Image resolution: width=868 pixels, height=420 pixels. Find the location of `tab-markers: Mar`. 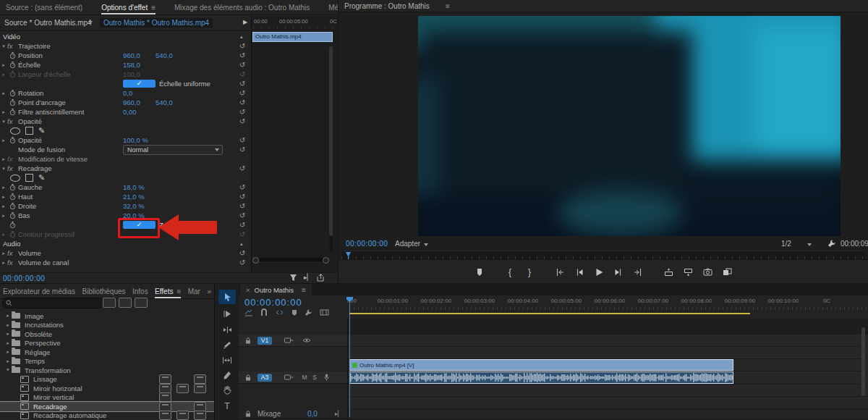

tab-markers: Mar is located at coordinates (194, 291).